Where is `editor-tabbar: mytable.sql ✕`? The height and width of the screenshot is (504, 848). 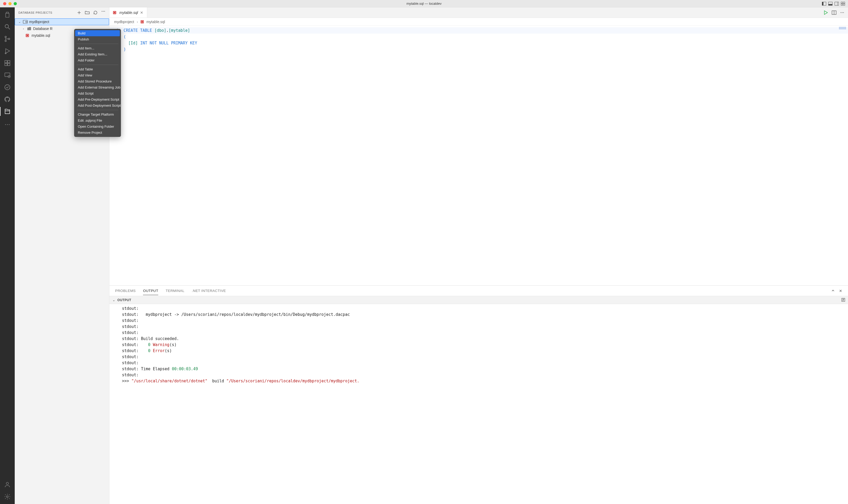 editor-tabbar: mytable.sql ✕ is located at coordinates (479, 13).